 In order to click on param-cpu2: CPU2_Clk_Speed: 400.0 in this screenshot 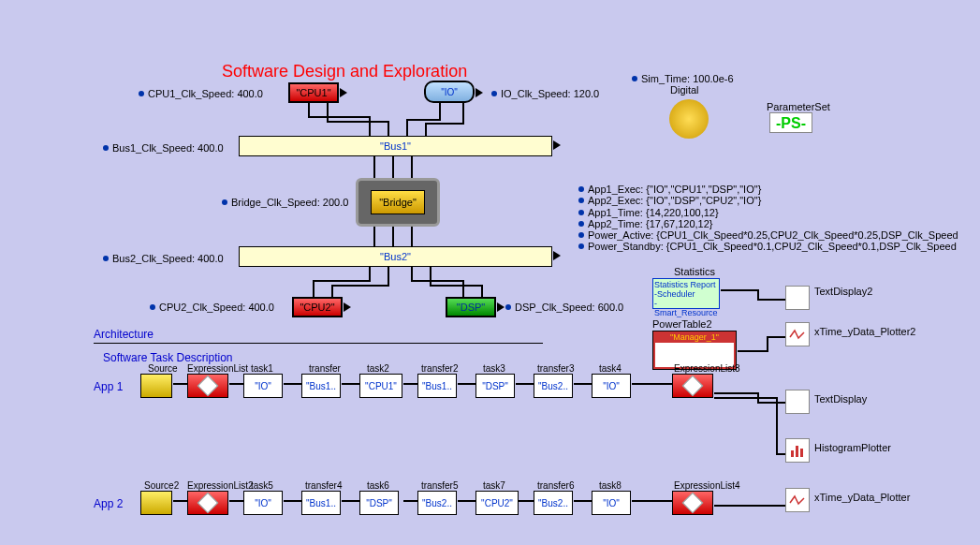, I will do `click(212, 307)`.